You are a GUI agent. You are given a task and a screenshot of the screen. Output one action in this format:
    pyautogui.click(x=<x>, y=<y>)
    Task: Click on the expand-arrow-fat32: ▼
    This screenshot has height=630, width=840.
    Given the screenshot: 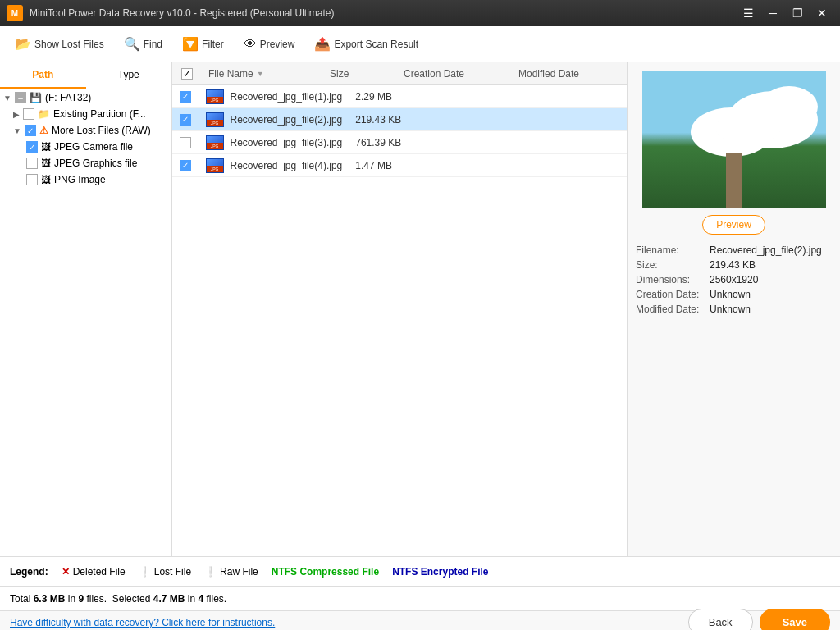 What is the action you would take?
    pyautogui.click(x=7, y=98)
    